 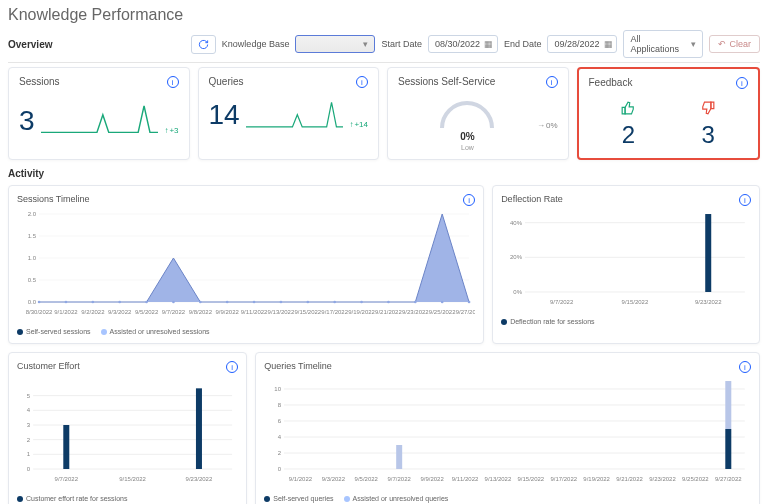 I want to click on svg-text: 9/19/2022, so click(x=598, y=479).